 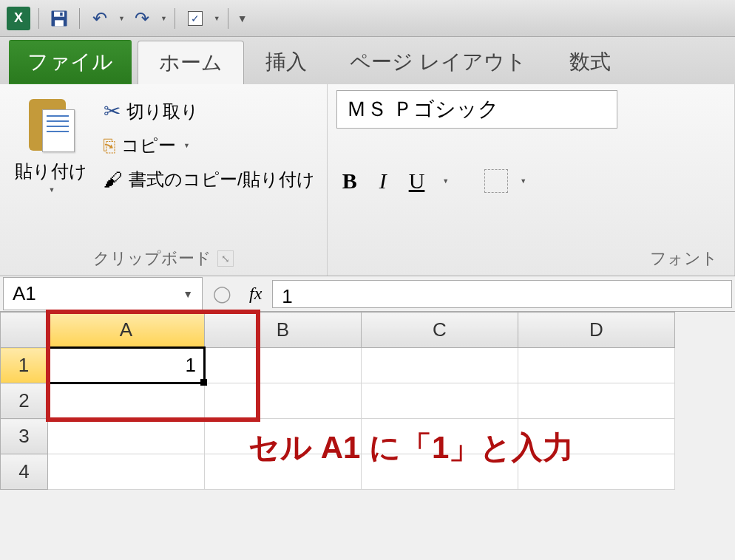 What do you see at coordinates (684, 259) in the screenshot?
I see `font-group-label: フォント` at bounding box center [684, 259].